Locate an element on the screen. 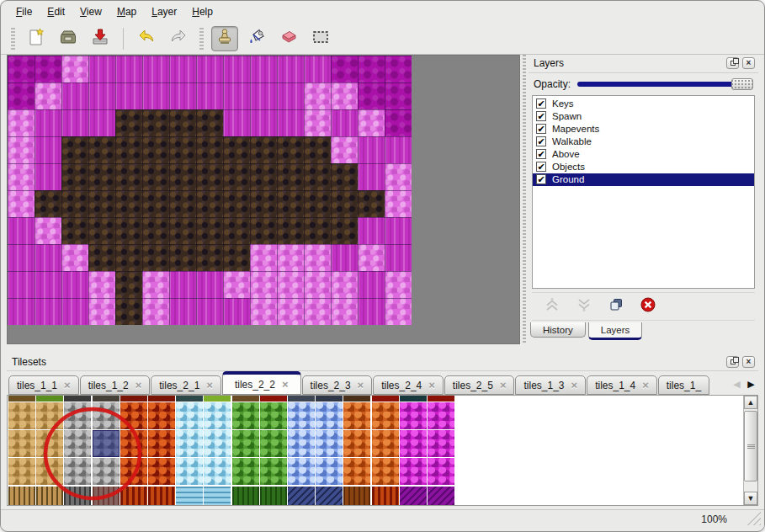 The height and width of the screenshot is (532, 765). panel-splitter is located at coordinates (524, 200).